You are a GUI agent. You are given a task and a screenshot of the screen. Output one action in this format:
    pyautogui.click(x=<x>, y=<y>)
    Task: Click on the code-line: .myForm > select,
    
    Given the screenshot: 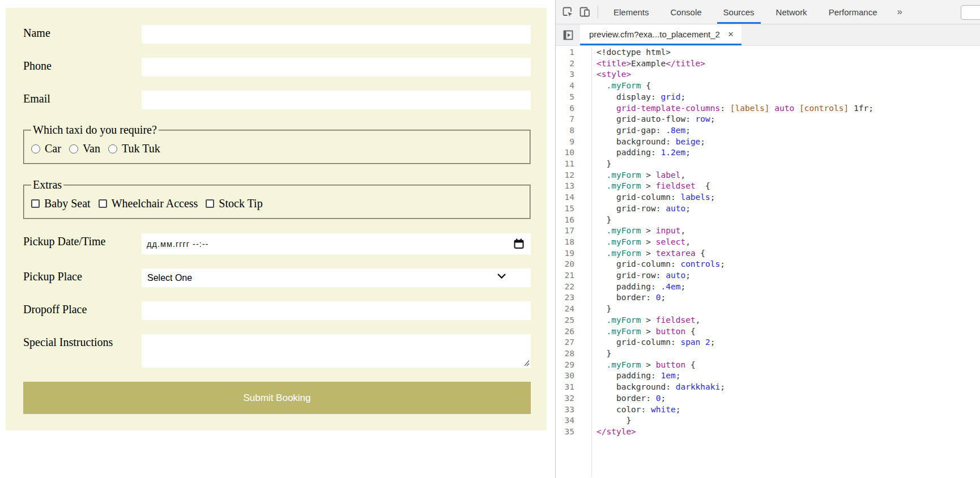 What is the action you would take?
    pyautogui.click(x=735, y=242)
    